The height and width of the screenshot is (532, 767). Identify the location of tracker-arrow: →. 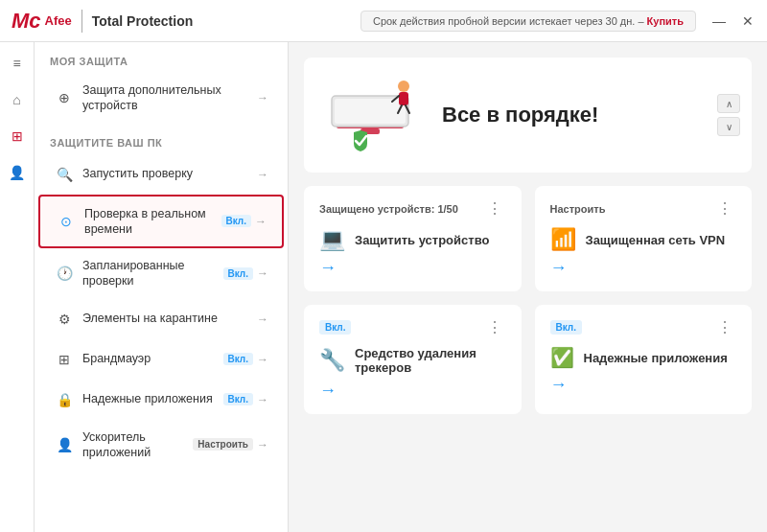
(412, 391).